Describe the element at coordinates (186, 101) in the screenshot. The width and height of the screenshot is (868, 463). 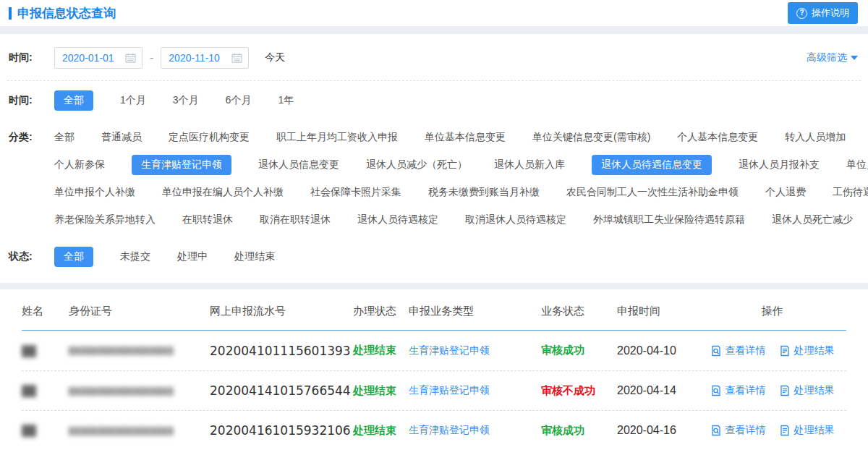
I see `time-filter-chip: 3个月` at that location.